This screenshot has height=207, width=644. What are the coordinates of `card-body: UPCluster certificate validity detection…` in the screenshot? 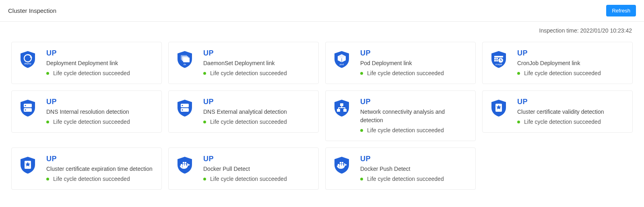 It's located at (571, 112).